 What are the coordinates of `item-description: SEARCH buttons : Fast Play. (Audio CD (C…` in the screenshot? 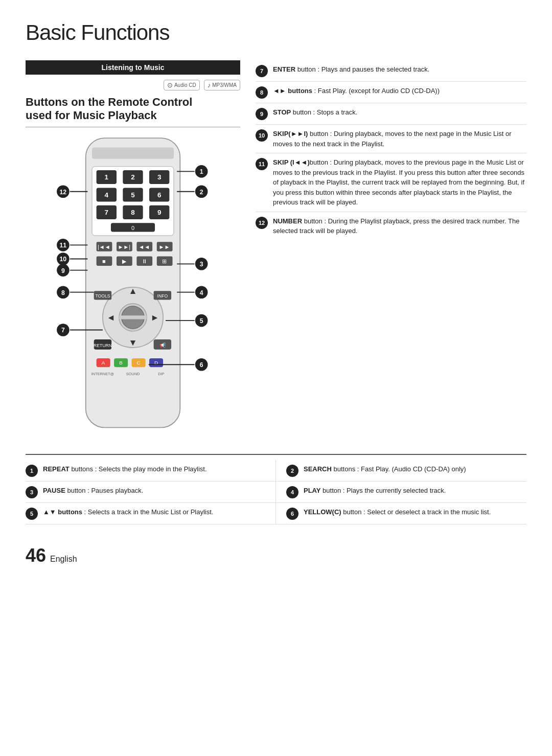 It's located at (412, 469).